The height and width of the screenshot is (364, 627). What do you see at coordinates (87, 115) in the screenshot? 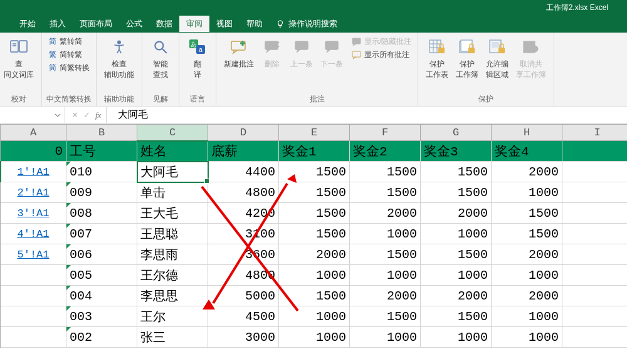
I see `accept-formula-icon: ✓` at bounding box center [87, 115].